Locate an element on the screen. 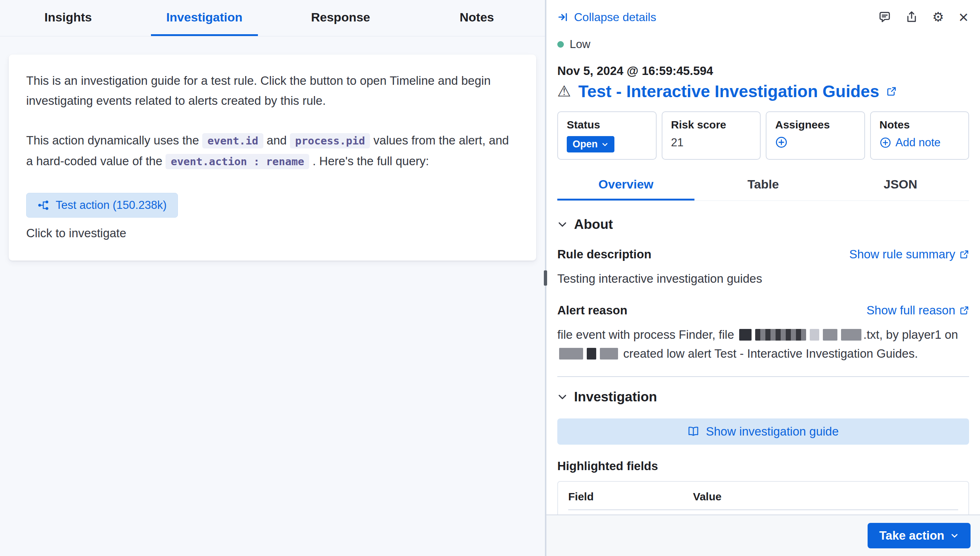  tab-insights-label: Insights is located at coordinates (68, 18).